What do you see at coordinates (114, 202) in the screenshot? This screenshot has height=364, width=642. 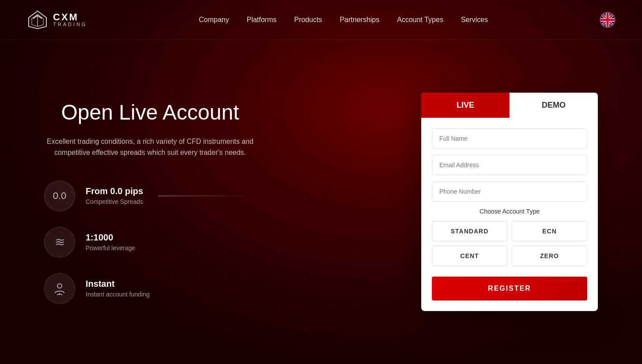 I see `spreads-desc: Competitive Spreads` at bounding box center [114, 202].